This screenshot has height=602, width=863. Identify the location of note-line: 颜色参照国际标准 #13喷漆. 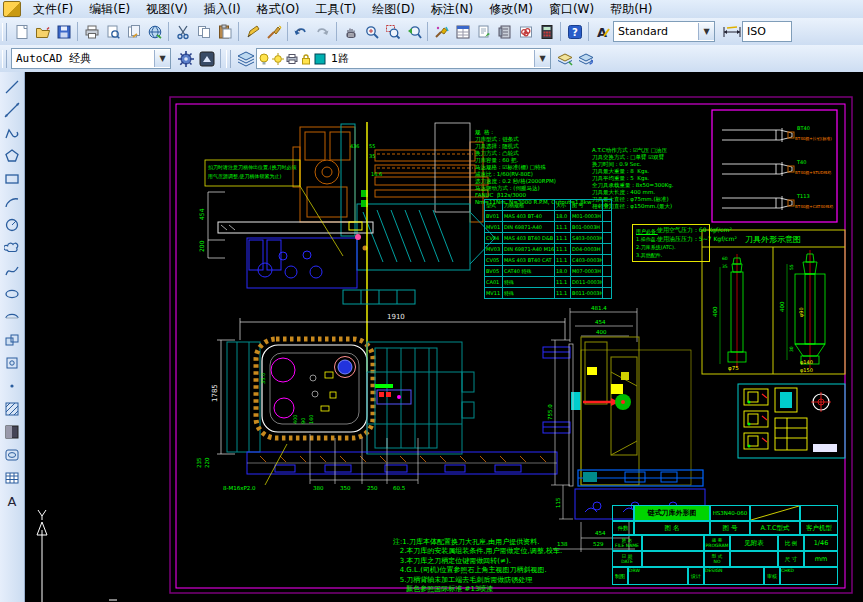
(478, 590).